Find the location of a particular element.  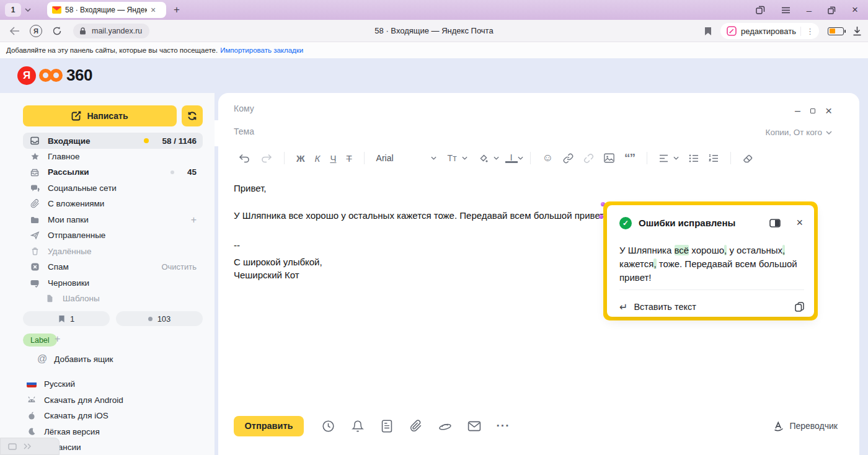

new-tab-button: + is located at coordinates (177, 10).